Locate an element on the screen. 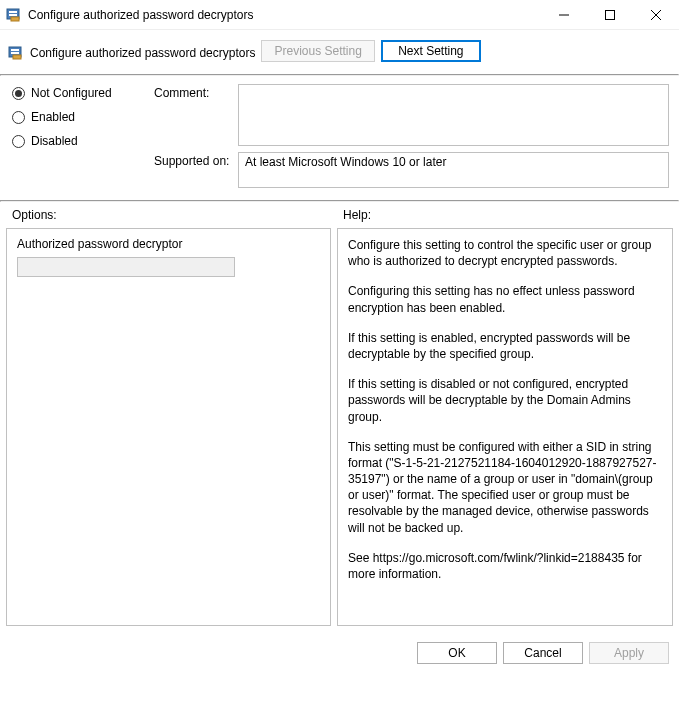 The height and width of the screenshot is (713, 679). next-setting-button: Next Setting is located at coordinates (431, 51).